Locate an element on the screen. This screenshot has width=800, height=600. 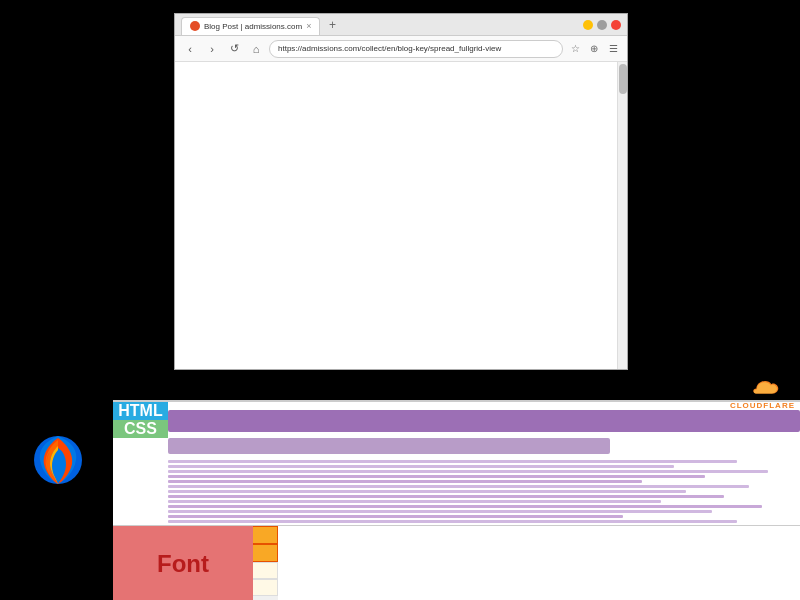
menu-icon: ☰ is located at coordinates (613, 49).